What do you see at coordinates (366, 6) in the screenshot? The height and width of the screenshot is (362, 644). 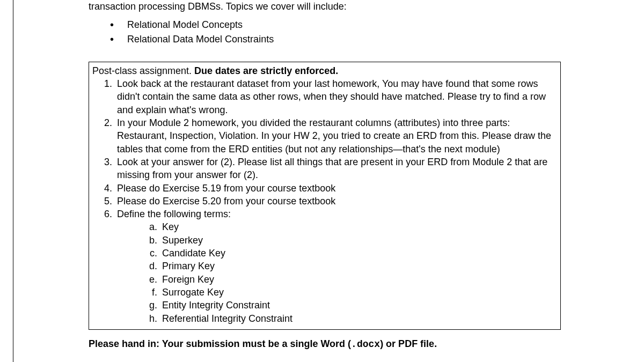 I see `lead-text: transaction processing DBMSs. Topics we …` at bounding box center [366, 6].